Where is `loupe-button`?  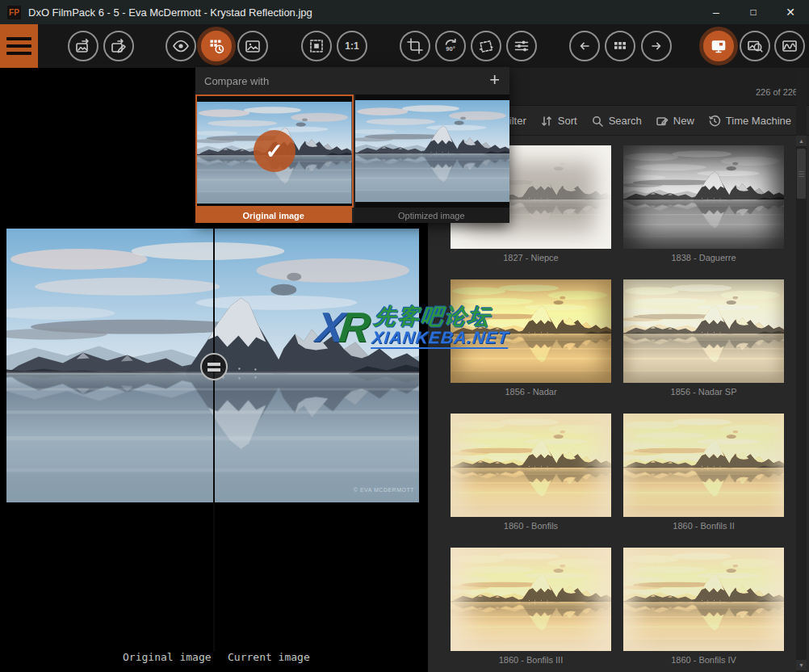
loupe-button is located at coordinates (755, 46).